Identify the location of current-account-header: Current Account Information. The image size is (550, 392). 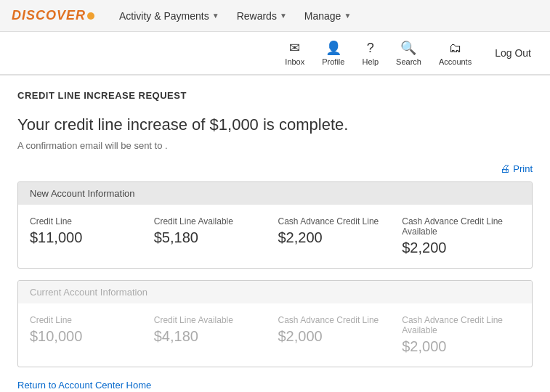
(275, 292).